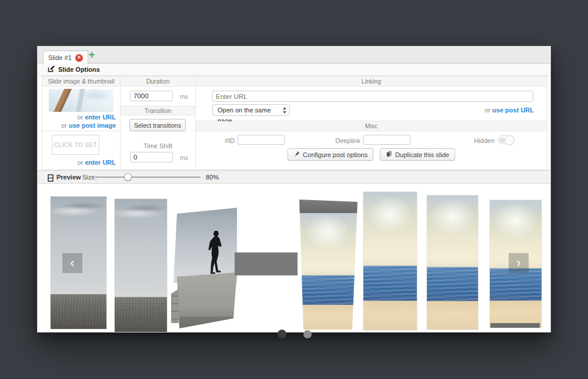 The height and width of the screenshot is (379, 588). What do you see at coordinates (417, 154) in the screenshot?
I see `duplicate-slide-button: Duplicate this slide` at bounding box center [417, 154].